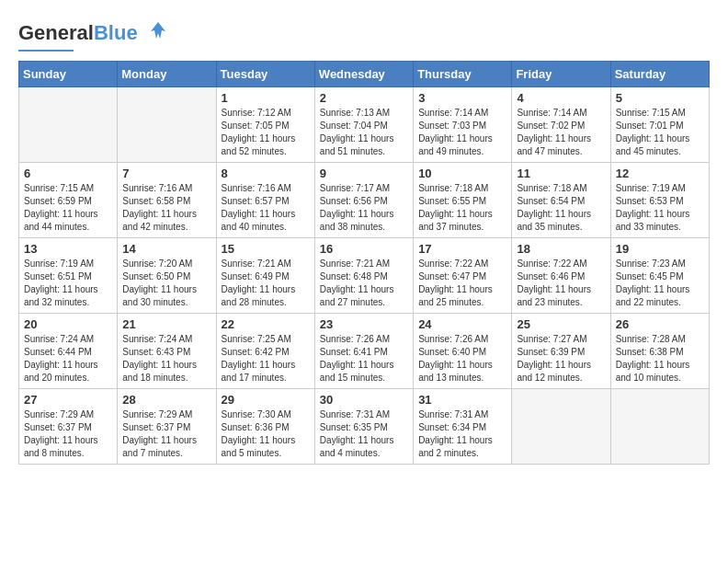 This screenshot has height=563, width=728. What do you see at coordinates (462, 283) in the screenshot?
I see `cell-info: Sunrise: 7:22 AM Sunset: 6:47 PM Dayligh…` at bounding box center [462, 283].